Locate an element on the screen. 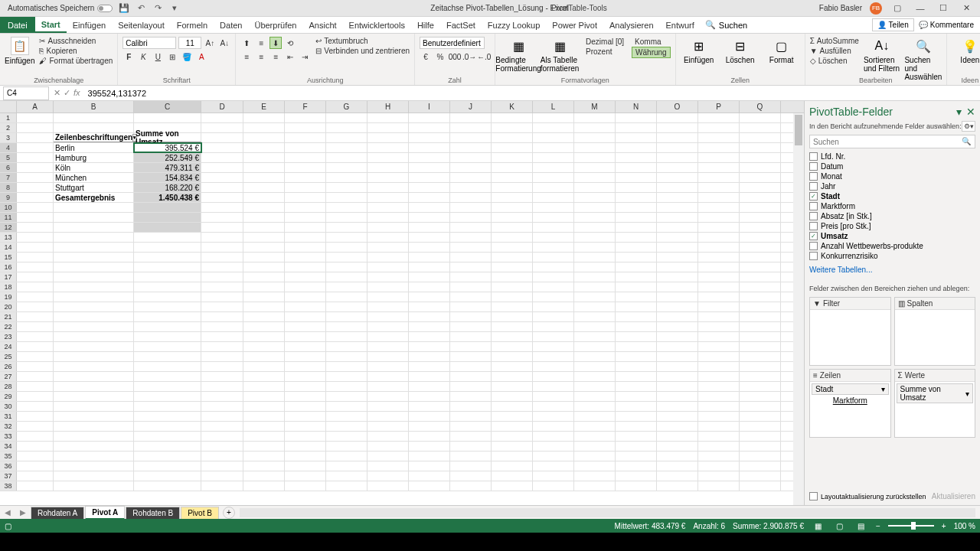 Image resolution: width=980 pixels, height=551 pixels. column-header: L is located at coordinates (554, 107).